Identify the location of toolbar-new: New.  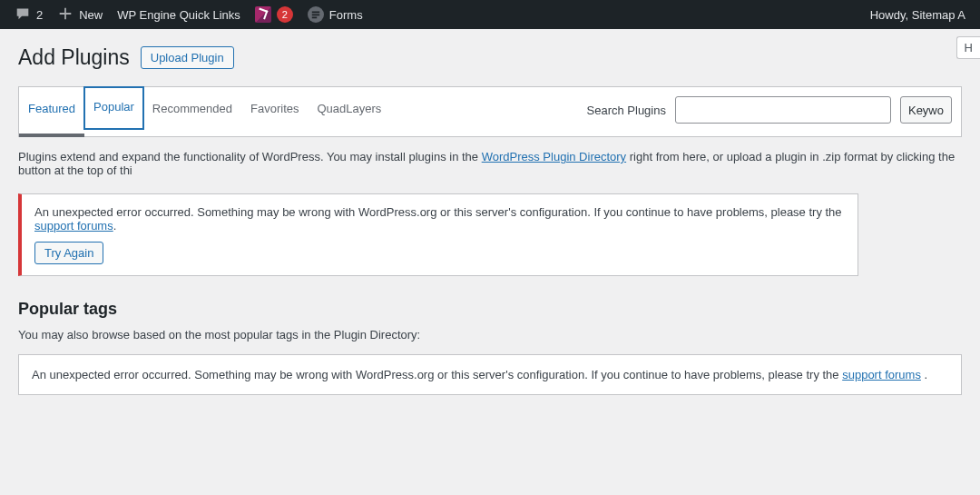
(80, 15).